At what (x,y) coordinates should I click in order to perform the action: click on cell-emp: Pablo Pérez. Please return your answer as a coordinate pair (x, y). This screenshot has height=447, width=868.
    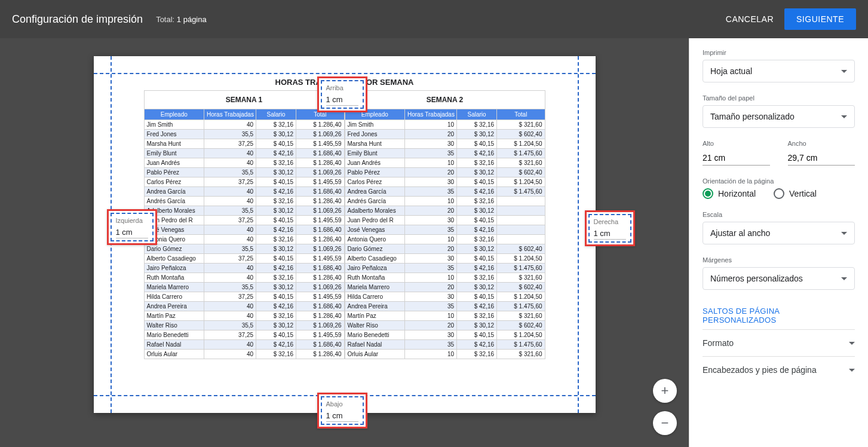
    Looking at the image, I should click on (174, 173).